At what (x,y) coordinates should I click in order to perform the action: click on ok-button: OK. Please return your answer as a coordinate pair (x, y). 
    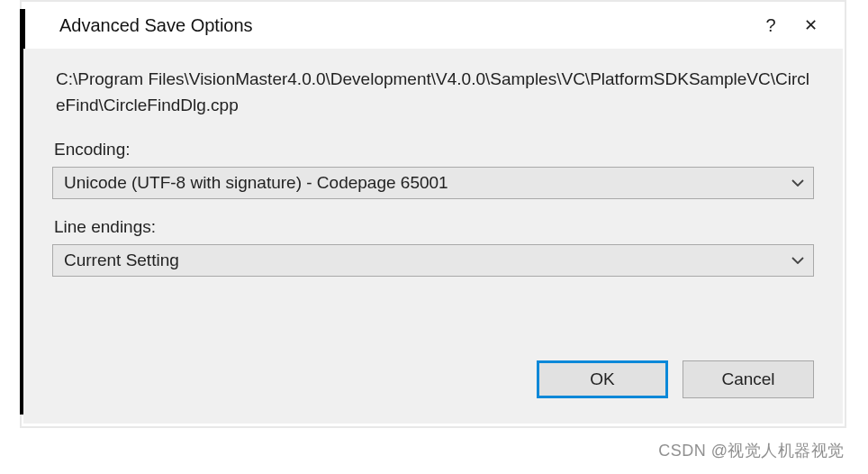
    Looking at the image, I should click on (602, 379).